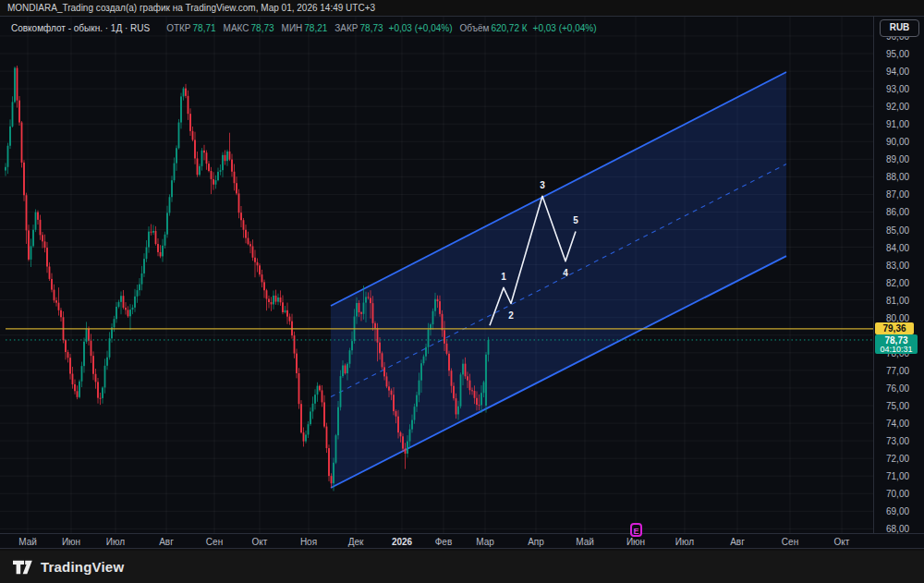 The width and height of the screenshot is (924, 583). I want to click on volume-change: +0,03 (+0,04%), so click(565, 28).